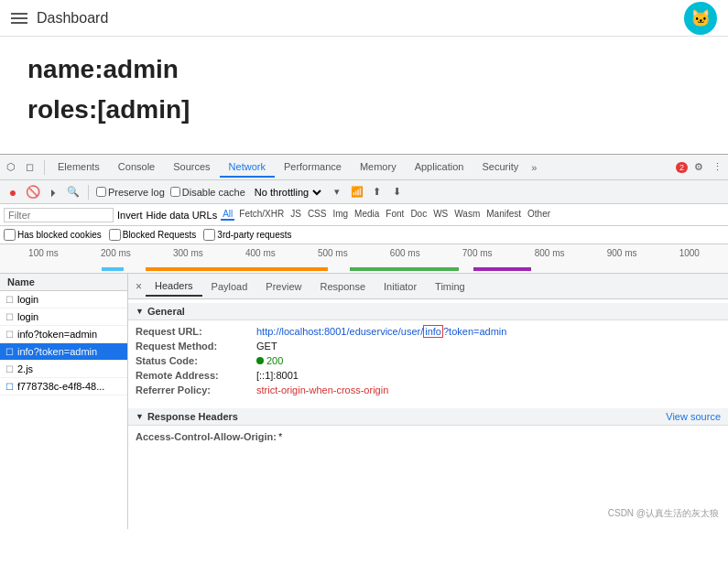 Image resolution: width=728 pixels, height=563 pixels. What do you see at coordinates (101, 192) in the screenshot?
I see `preserve-log-checkbox` at bounding box center [101, 192].